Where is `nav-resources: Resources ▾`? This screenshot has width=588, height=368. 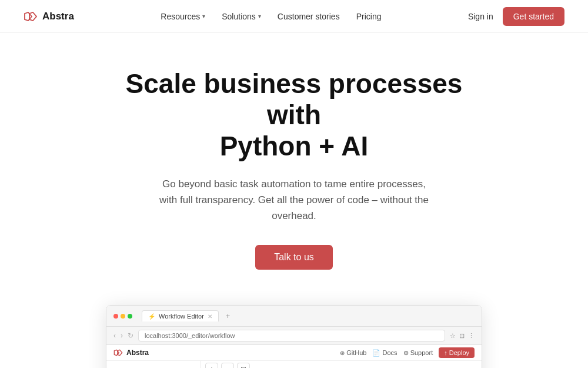
nav-resources: Resources ▾ is located at coordinates (183, 16).